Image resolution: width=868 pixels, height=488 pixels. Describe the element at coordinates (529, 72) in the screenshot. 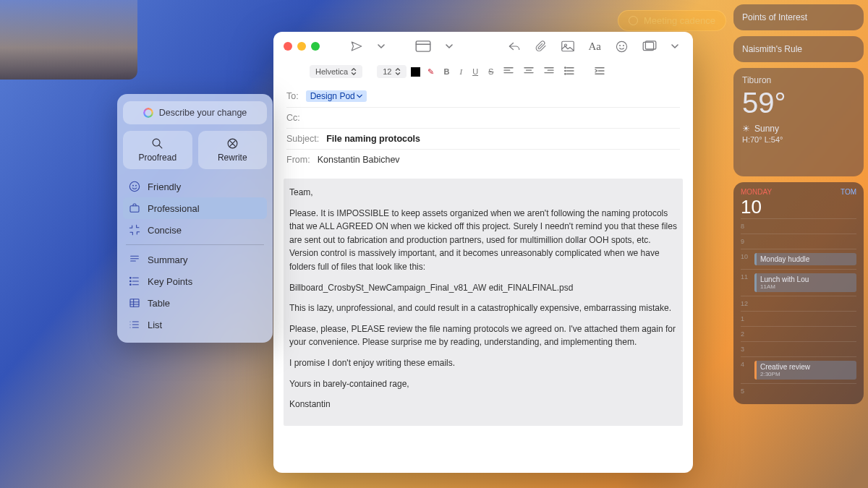

I see `align-center-icon` at that location.